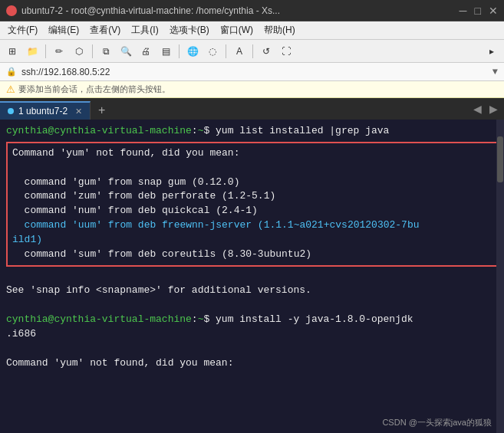  I want to click on error-line-4: command 'num' from deb quickcal (2.4-1), so click(252, 212).